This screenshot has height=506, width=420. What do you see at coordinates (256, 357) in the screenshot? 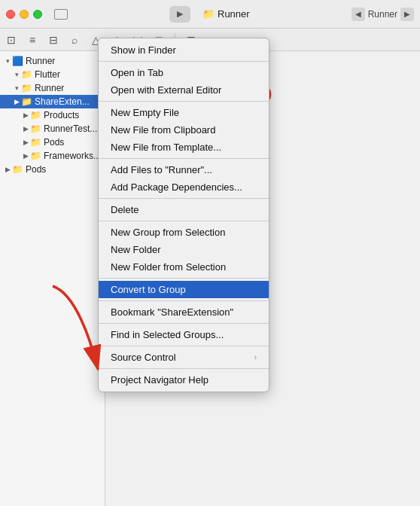
I see `submenu-arrow-icon: ›` at bounding box center [256, 357].